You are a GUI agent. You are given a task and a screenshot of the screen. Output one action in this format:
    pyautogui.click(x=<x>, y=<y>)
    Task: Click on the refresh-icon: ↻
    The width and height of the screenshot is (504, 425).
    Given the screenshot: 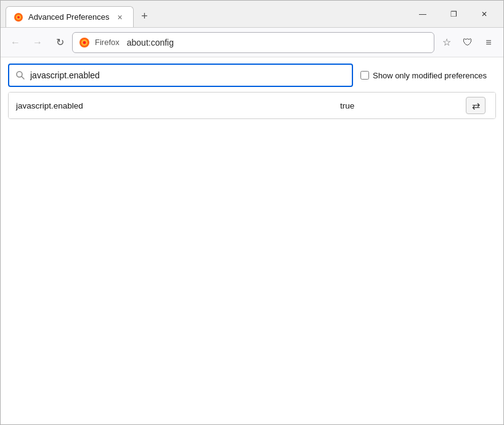 What is the action you would take?
    pyautogui.click(x=60, y=42)
    